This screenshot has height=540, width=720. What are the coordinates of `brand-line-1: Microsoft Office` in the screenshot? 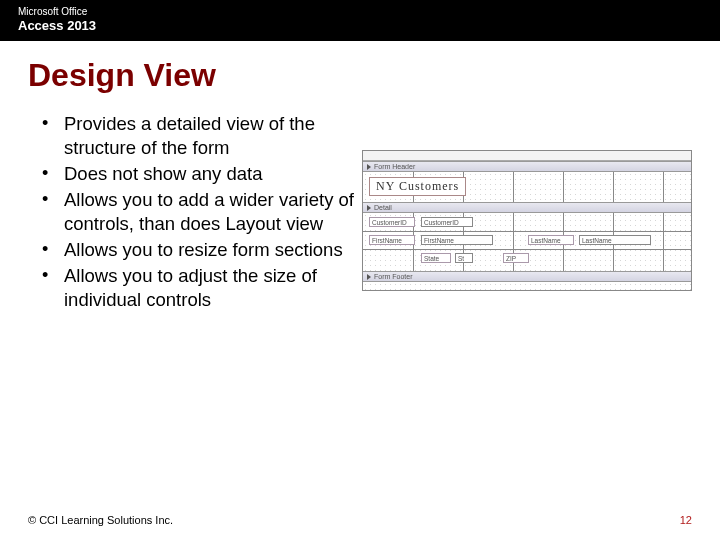 It's located at (360, 12).